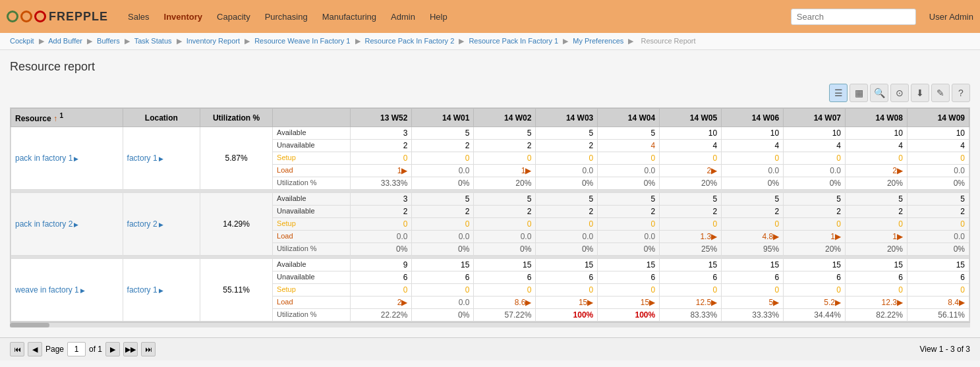 The image size is (980, 367). Describe the element at coordinates (302, 41) in the screenshot. I see `breadcrumb-resource-weave: Resource Weave In Factory 1` at that location.